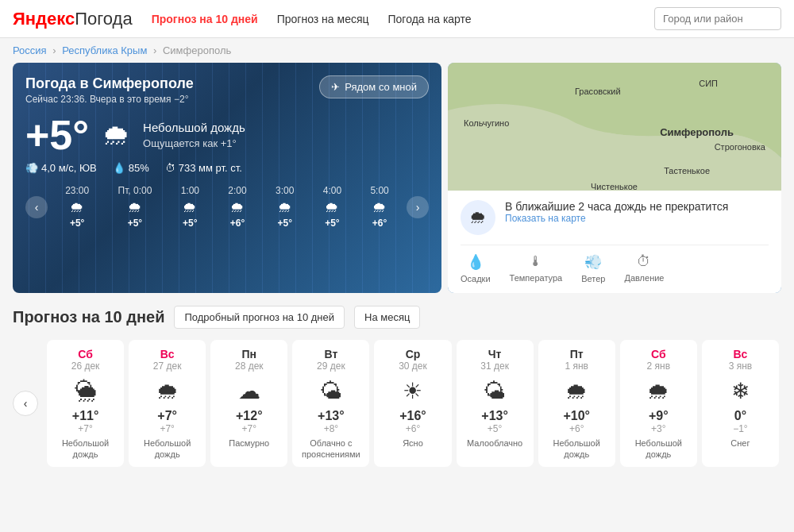 The width and height of the screenshot is (794, 532). What do you see at coordinates (718, 19) in the screenshot?
I see `city-search-input` at bounding box center [718, 19].